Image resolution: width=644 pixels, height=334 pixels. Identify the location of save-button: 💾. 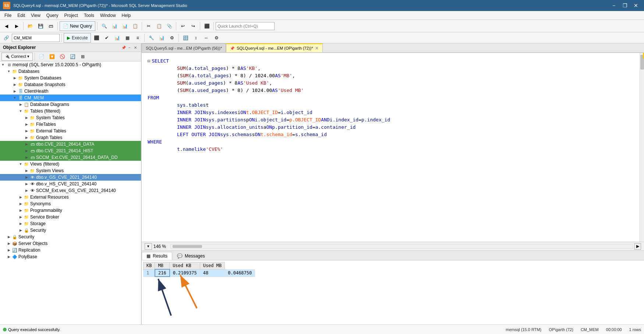
(40, 26).